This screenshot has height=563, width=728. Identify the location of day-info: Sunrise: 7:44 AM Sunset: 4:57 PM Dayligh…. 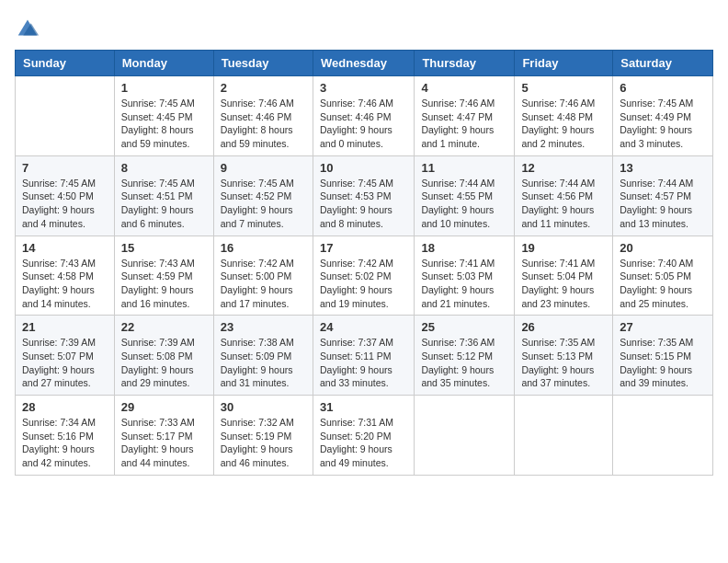
(663, 204).